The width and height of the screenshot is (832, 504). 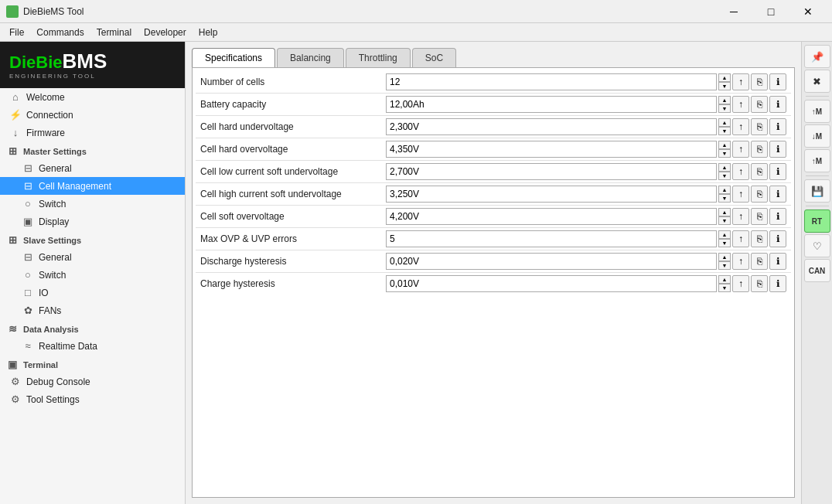 What do you see at coordinates (741, 216) in the screenshot?
I see `upload-btn-6: ↑` at bounding box center [741, 216].